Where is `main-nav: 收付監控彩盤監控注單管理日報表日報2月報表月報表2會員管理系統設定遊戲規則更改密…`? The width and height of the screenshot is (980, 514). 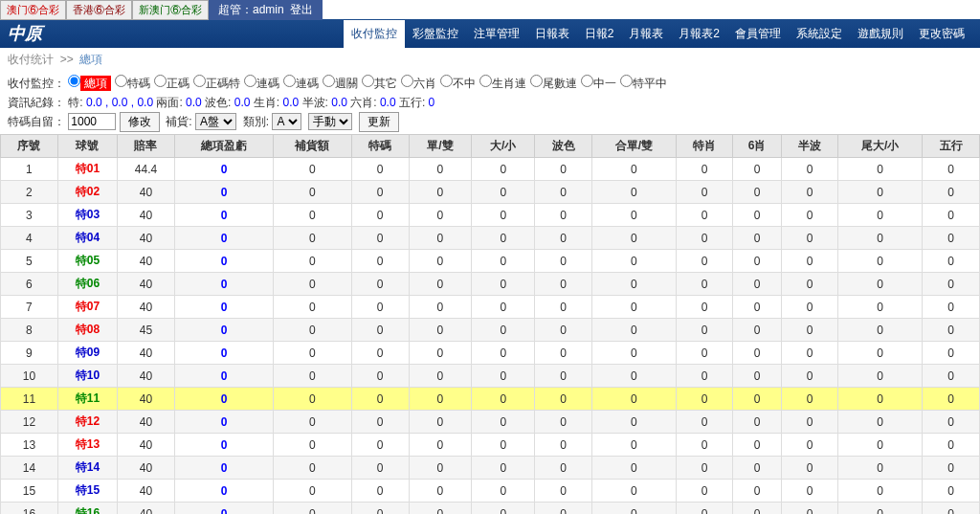 main-nav: 收付監控彩盤監控注單管理日報表日報2月報表月報表2會員管理系統設定遊戲規則更改密… is located at coordinates (658, 34).